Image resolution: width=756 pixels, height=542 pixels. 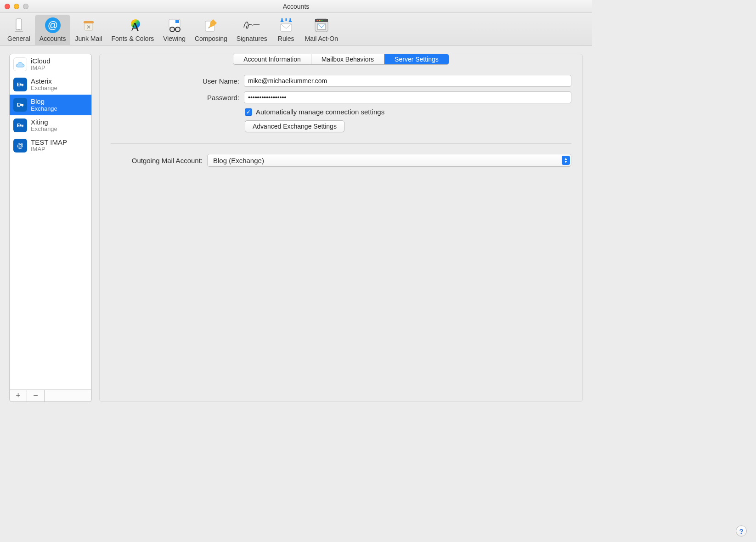 I want to click on auto-manage-row: ✓ Automatically manage connection settin…, so click(x=408, y=112).